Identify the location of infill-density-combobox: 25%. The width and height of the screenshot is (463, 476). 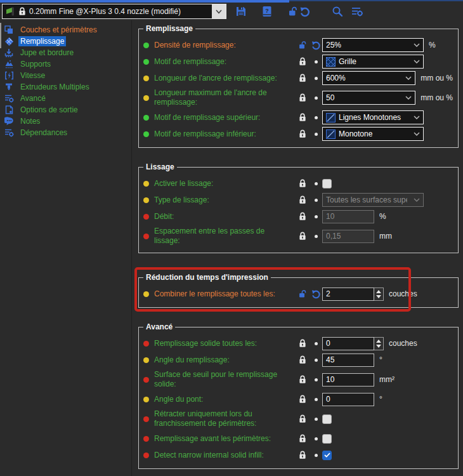
(373, 45).